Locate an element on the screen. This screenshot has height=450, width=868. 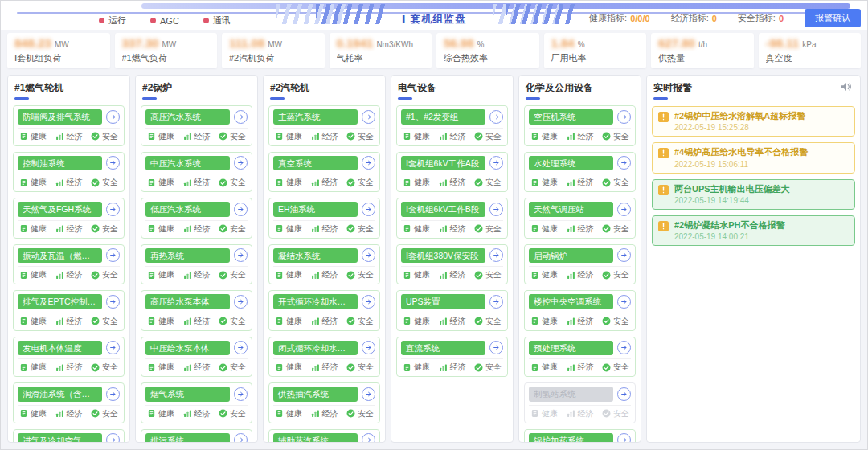
system-card-button: 再热系统 is located at coordinates (188, 256).